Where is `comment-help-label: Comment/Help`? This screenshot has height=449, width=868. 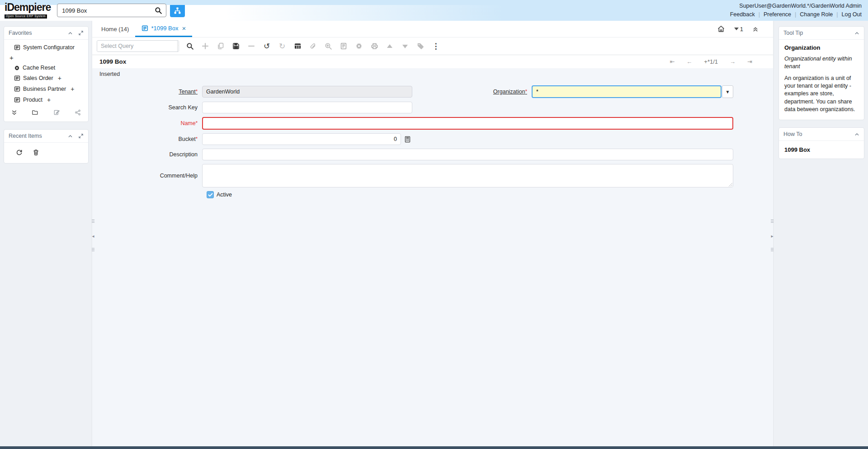 comment-help-label: Comment/Help is located at coordinates (147, 176).